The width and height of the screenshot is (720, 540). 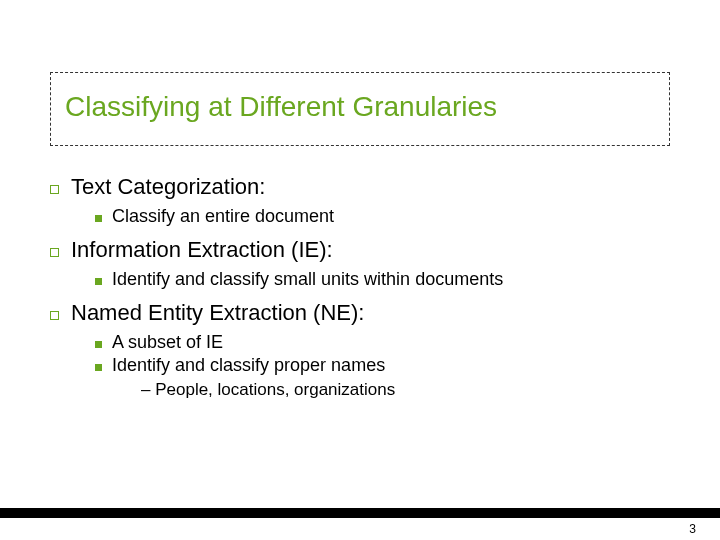 I want to click on list-item: Identify and classify small units within…, so click(x=382, y=280).